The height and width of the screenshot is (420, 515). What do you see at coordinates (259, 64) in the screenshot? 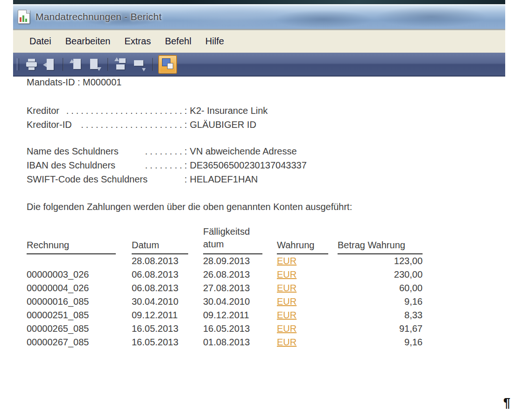
I see `toolbar` at bounding box center [259, 64].